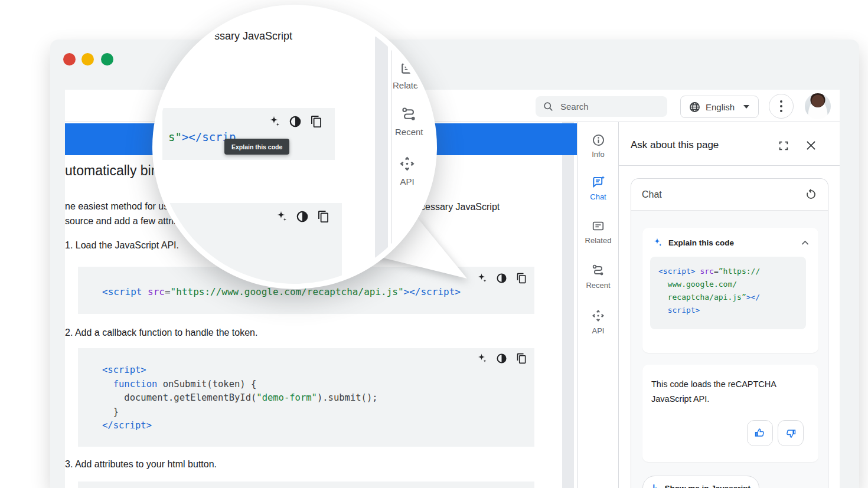  Describe the element at coordinates (719, 107) in the screenshot. I see `language-selector: English` at that location.